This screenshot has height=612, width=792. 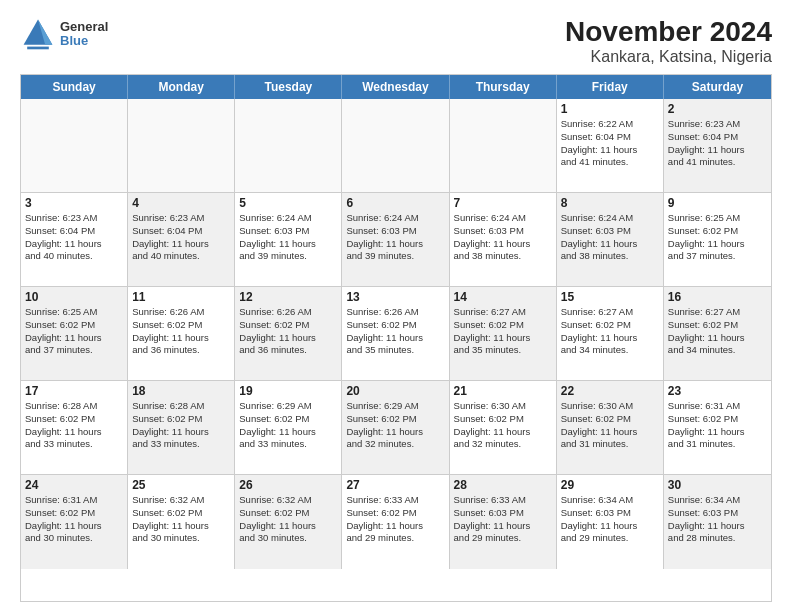 I want to click on day-info: Sunrise: 6:26 AM Sunset: 6:02 PM Dayligh…, so click(x=181, y=332).